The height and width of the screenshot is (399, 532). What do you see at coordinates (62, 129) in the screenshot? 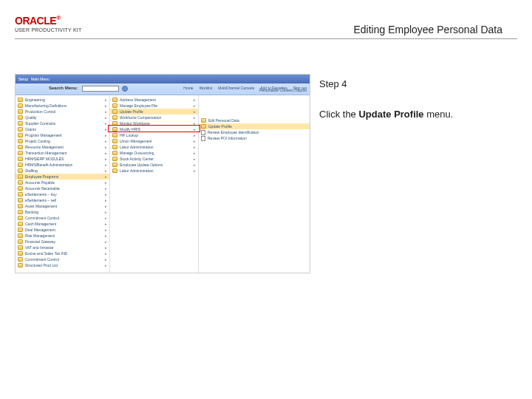
I see `menu-item: Grants▸` at bounding box center [62, 129].